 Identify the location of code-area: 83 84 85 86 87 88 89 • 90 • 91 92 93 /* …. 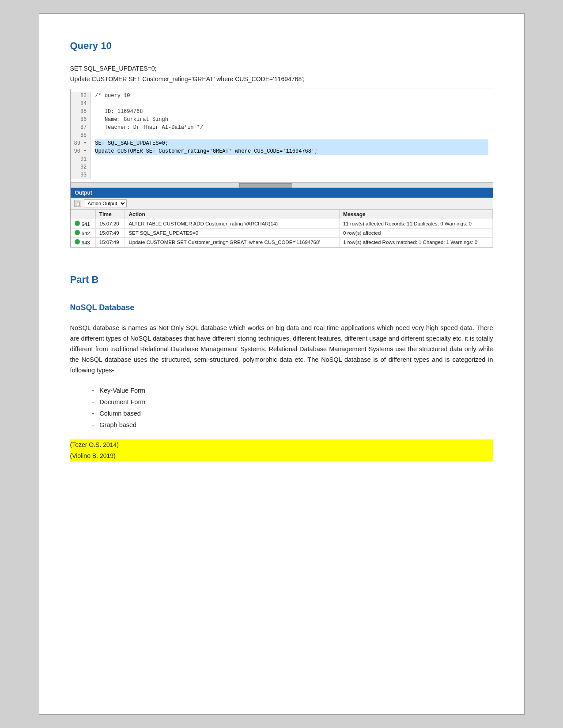
(282, 136).